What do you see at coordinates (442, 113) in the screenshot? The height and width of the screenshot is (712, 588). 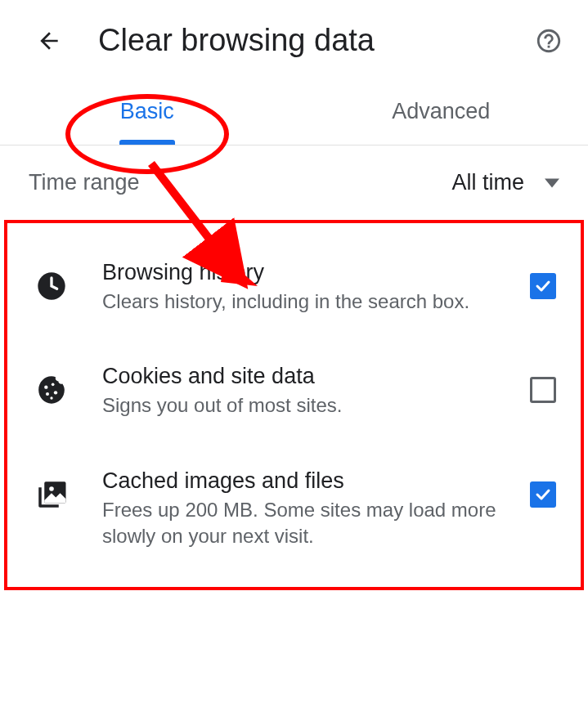 I see `tab-advanced: Advanced` at bounding box center [442, 113].